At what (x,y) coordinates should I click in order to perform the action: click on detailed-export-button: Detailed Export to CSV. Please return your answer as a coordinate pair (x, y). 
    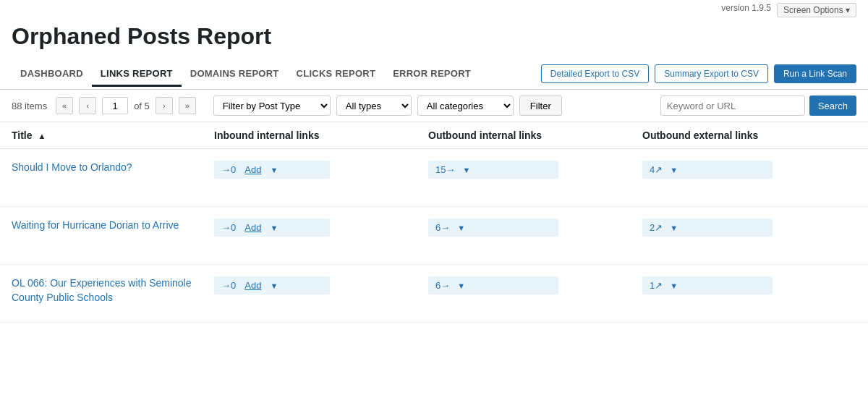
    Looking at the image, I should click on (595, 74).